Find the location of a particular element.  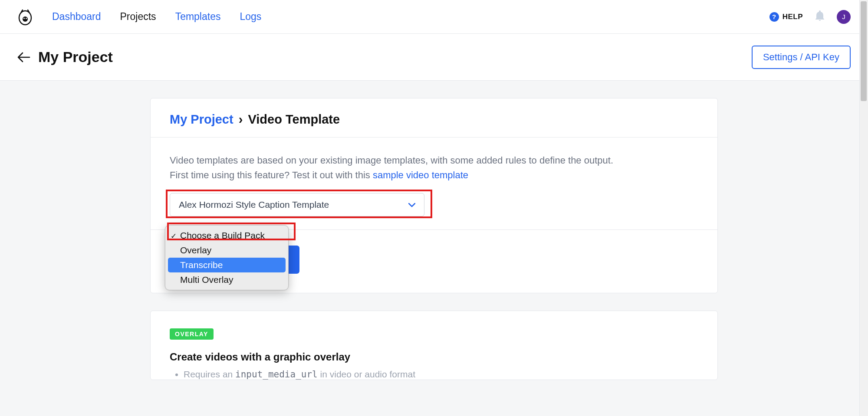

overlay-card-bullet: Requires an input_media_url in video or … is located at coordinates (441, 374).